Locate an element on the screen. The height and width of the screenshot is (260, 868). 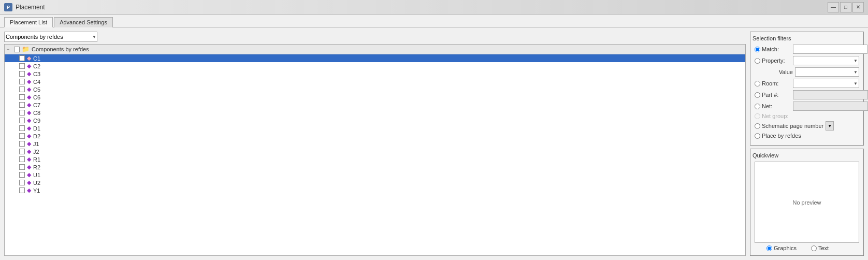
window-title: Placement is located at coordinates (30, 7).